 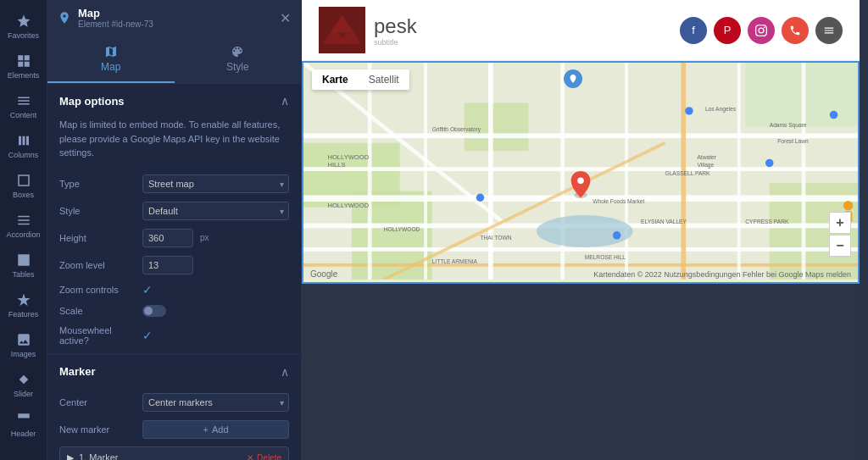 I want to click on map-options-info: Map is limited to embed mode. To enable …, so click(x=175, y=144).